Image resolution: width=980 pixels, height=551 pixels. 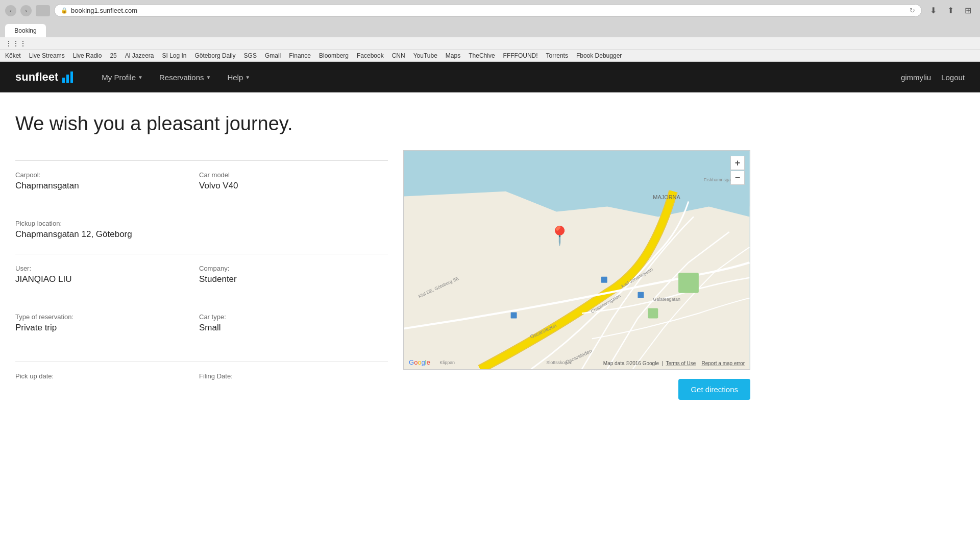 What do you see at coordinates (199, 234) in the screenshot?
I see `pickup-value: Chapmansgatan 12, Göteborg` at bounding box center [199, 234].